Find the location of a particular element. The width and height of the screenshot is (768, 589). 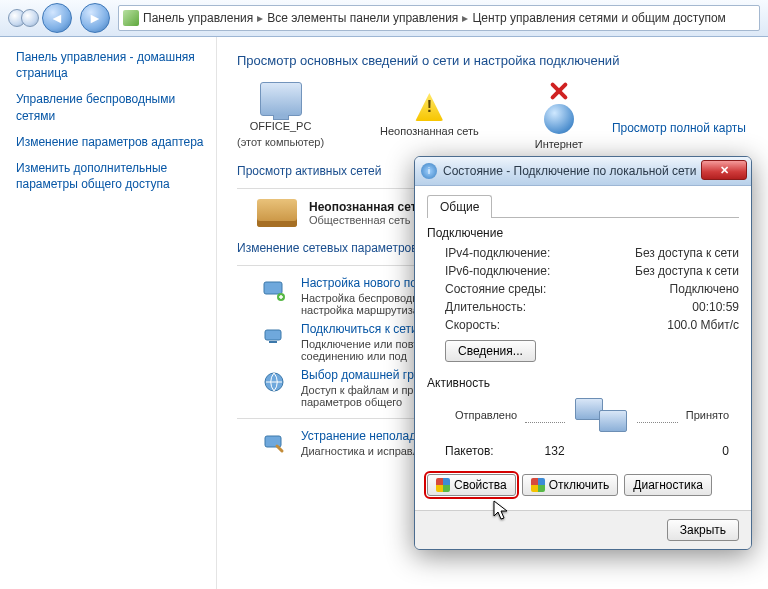

control-panel-icon is located at coordinates (131, 18).